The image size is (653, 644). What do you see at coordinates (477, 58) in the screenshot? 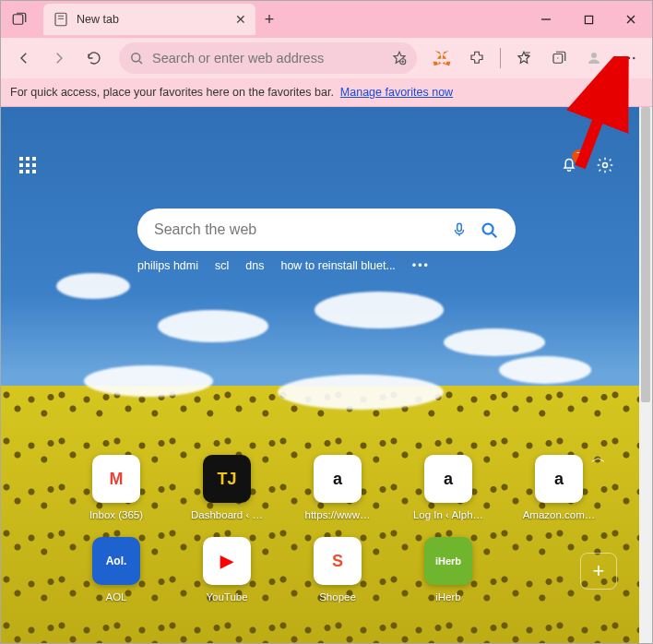
I see `extensions-button` at bounding box center [477, 58].